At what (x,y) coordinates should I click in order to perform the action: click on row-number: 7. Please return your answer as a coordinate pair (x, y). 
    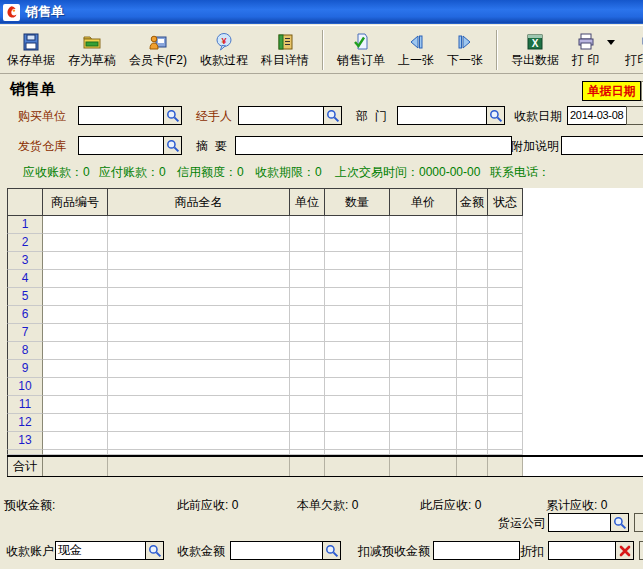
    Looking at the image, I should click on (25, 333).